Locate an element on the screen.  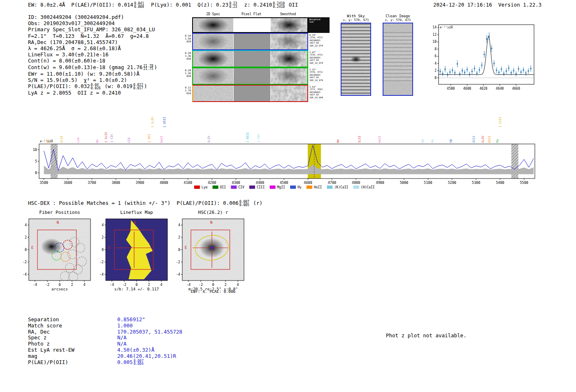
stacked-uncertainty: 0.24100.2410 is located at coordinates (279, 5).